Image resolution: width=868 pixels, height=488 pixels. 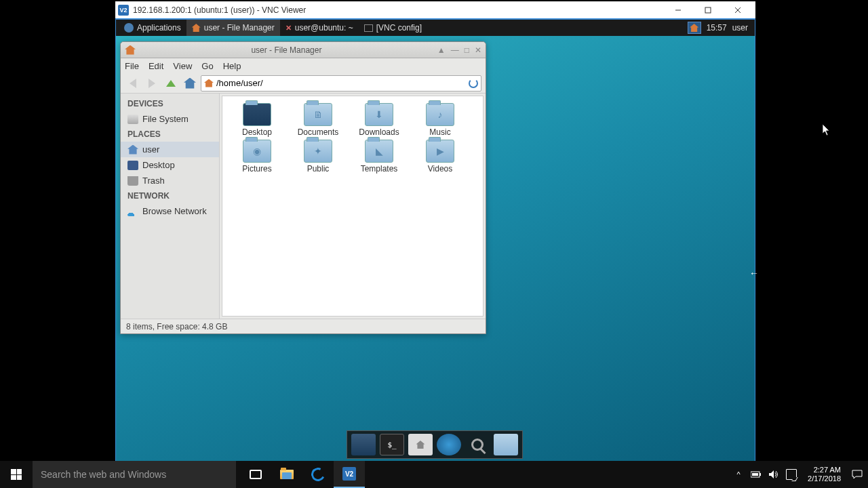 What do you see at coordinates (302, 474) in the screenshot?
I see `taskbar-apps: V2` at bounding box center [302, 474].